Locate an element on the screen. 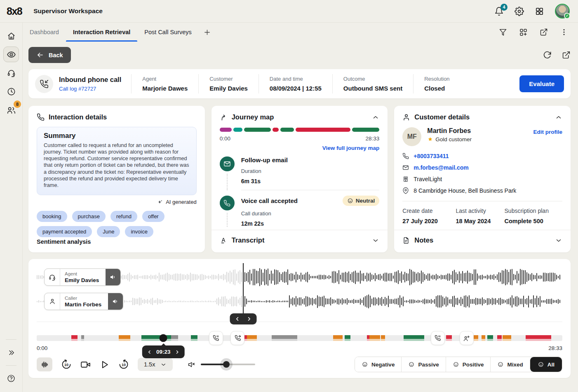  evaluate-button: Evaluate is located at coordinates (542, 84).